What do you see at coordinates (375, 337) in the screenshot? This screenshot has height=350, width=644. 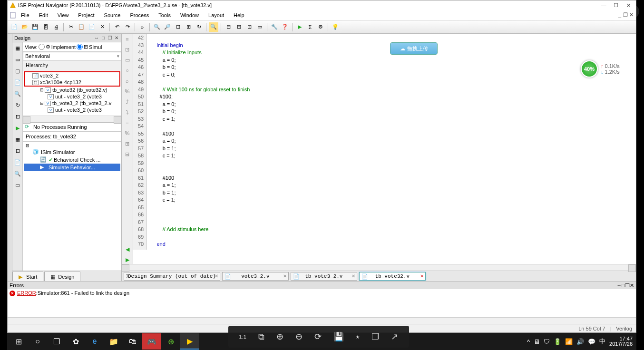 I see `copy-icon: ❐` at bounding box center [375, 337].